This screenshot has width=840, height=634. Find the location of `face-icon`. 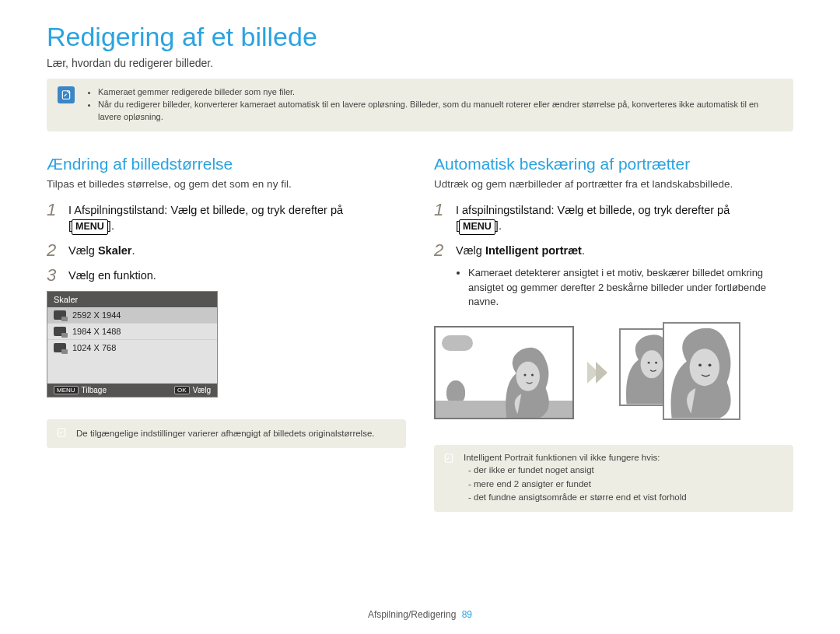

face-icon is located at coordinates (525, 381).